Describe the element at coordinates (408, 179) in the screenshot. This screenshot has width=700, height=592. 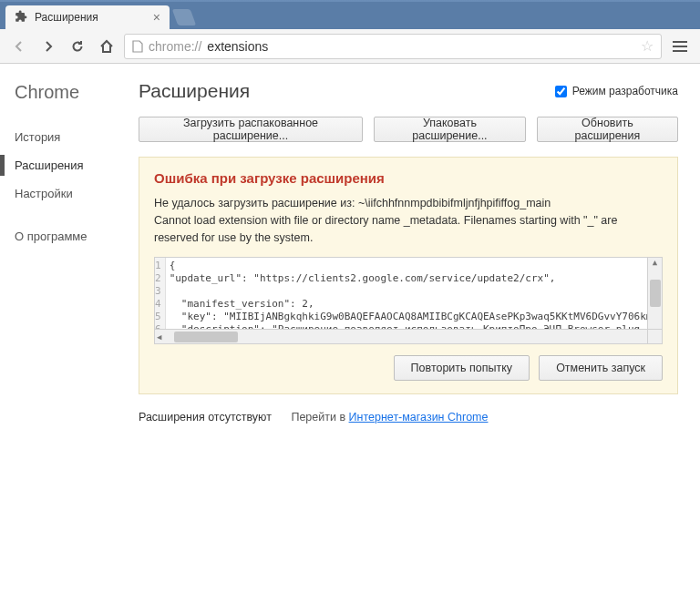
I see `error-title: Ошибка при загрузке расширения` at that location.